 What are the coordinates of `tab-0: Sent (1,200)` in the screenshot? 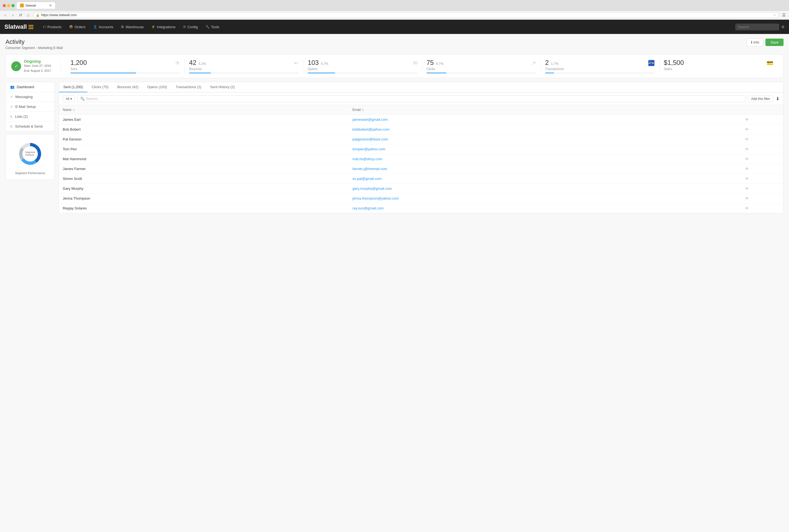 It's located at (73, 87).